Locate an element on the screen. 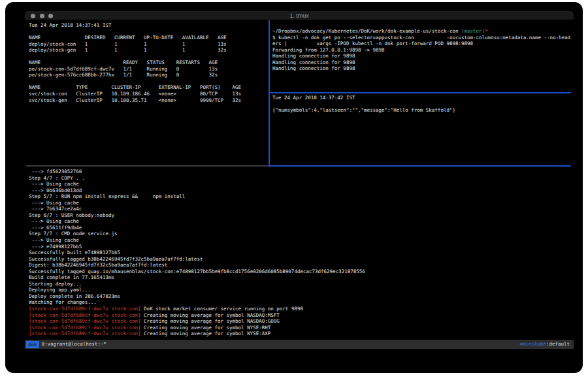 The image size is (588, 375). curl-output: Tue 24 Apr 2018 14:37:42 IST {"numsymbol… is located at coordinates (422, 105).